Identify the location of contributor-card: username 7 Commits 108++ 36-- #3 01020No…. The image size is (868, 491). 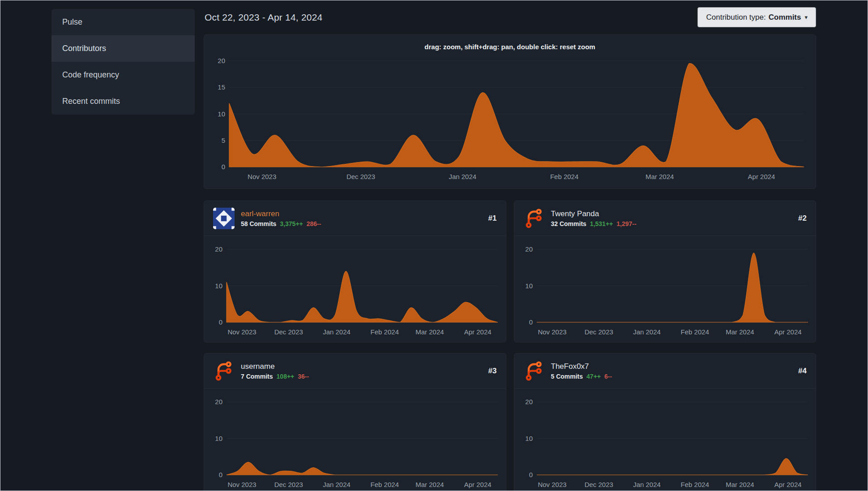
(355, 422).